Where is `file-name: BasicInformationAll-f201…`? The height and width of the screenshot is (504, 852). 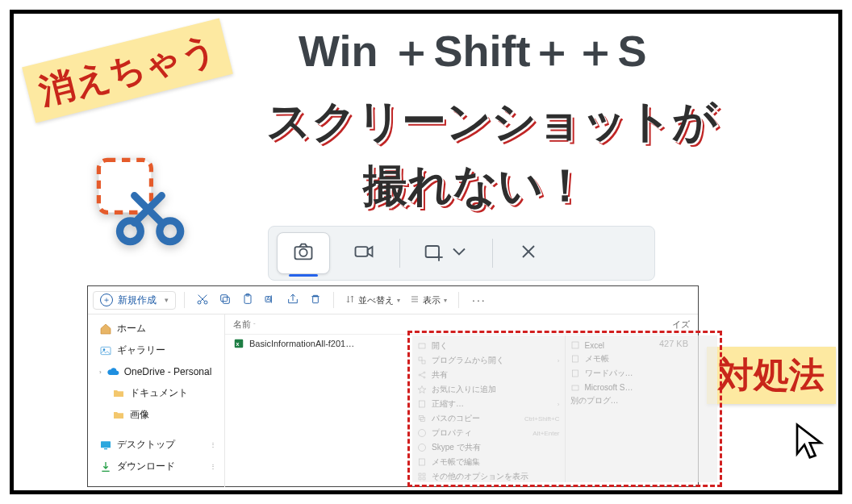
file-name: BasicInformationAll-f201… is located at coordinates (330, 344).